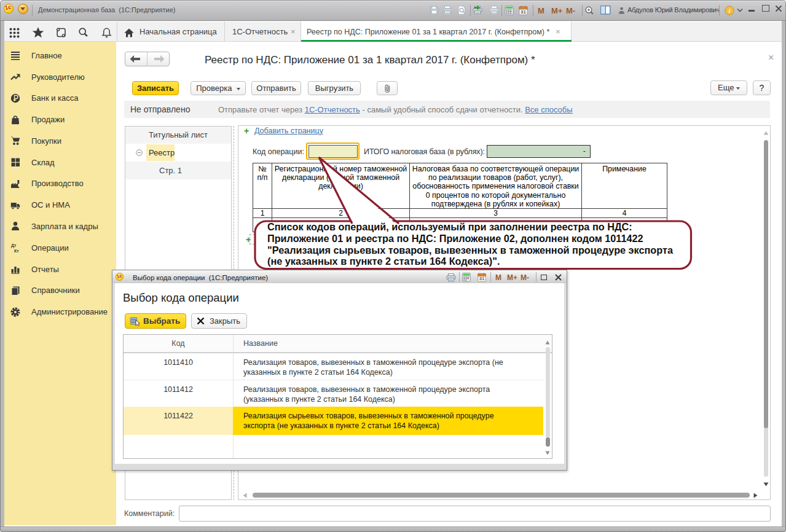  Describe the element at coordinates (14, 246) in the screenshot. I see `svg-text: Дт` at that location.